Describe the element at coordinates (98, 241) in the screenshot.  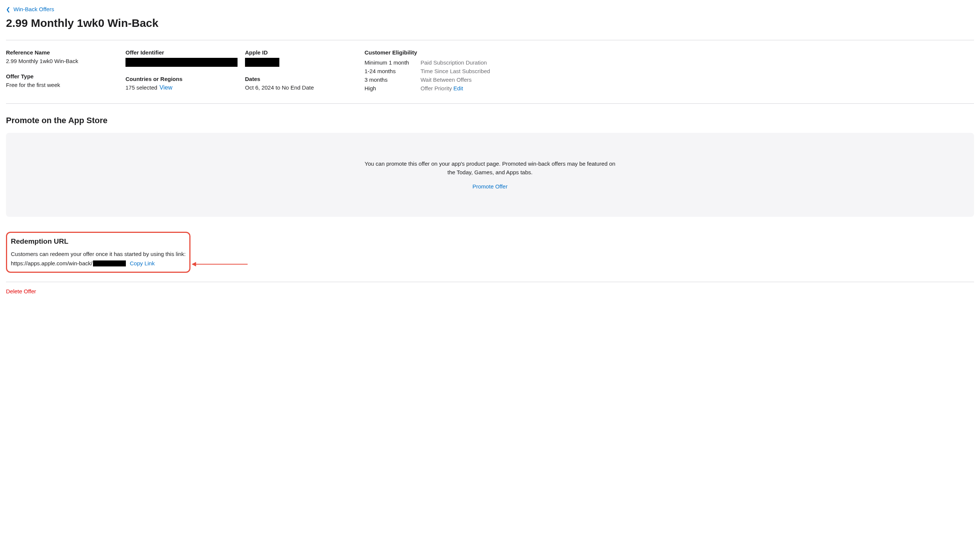
I see `redemption-title: Redemption URL` at that location.